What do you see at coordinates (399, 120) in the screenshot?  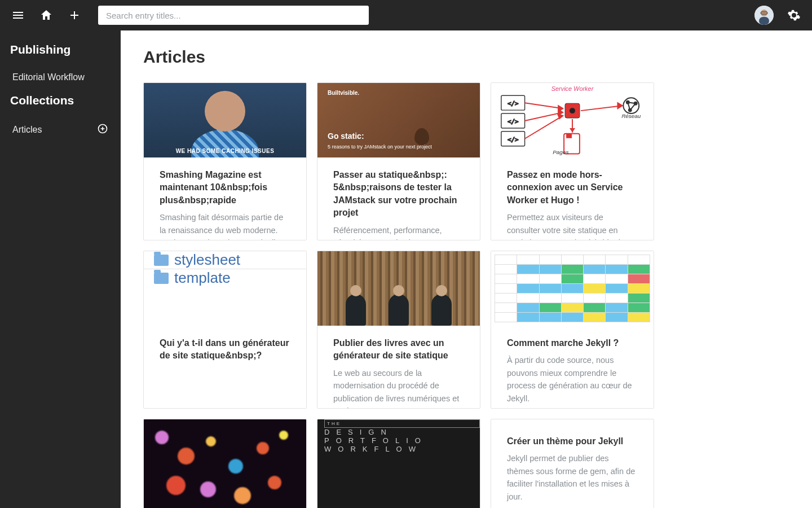 I see `card-thumbnail: Builtvisible. Go static: 5 reasons to tr…` at bounding box center [399, 120].